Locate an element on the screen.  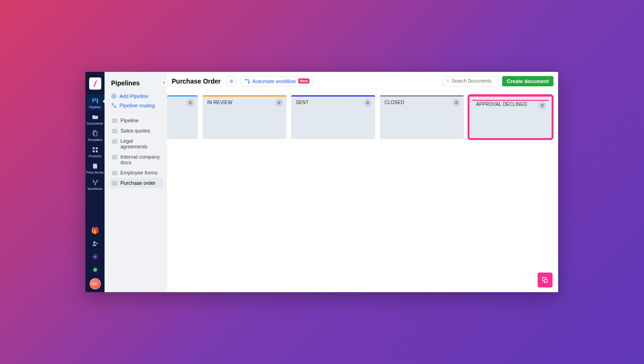
column-title: CLOSED is located at coordinates (422, 103).